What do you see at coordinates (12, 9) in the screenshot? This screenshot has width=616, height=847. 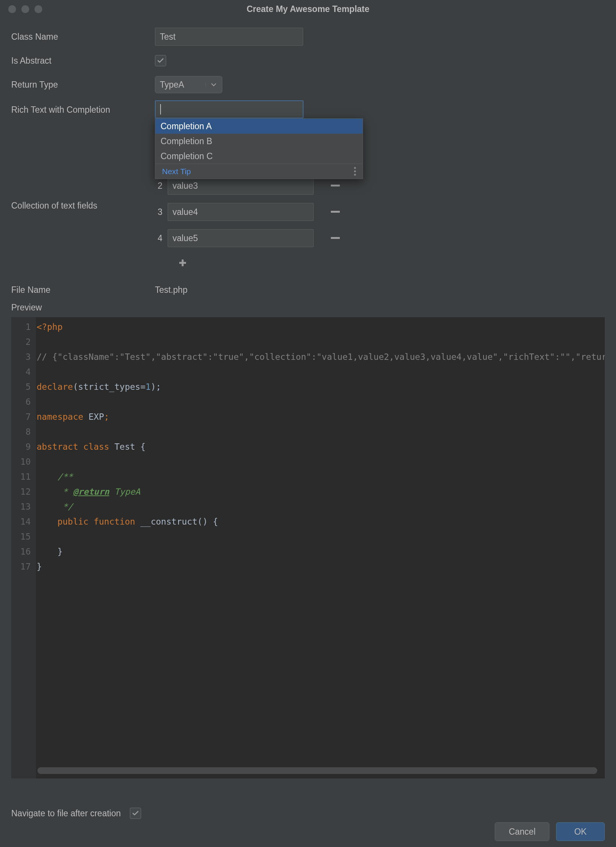 I see `close-window-icon` at bounding box center [12, 9].